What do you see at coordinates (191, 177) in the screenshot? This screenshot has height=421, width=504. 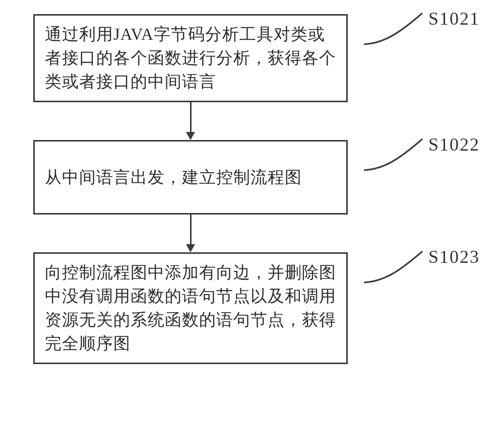 I see `step-node-2: 从中间语言出发，建立控制流程图` at bounding box center [191, 177].